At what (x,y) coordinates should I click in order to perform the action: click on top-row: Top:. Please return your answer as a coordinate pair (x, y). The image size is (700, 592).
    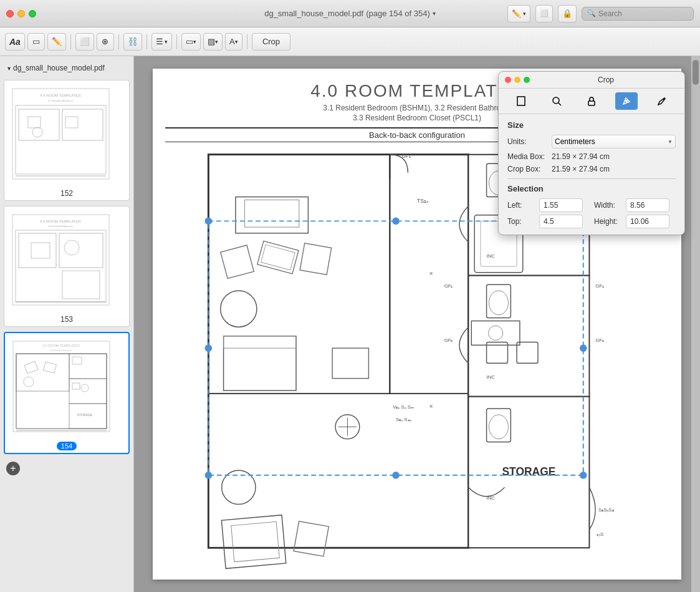
    Looking at the image, I should click on (549, 221).